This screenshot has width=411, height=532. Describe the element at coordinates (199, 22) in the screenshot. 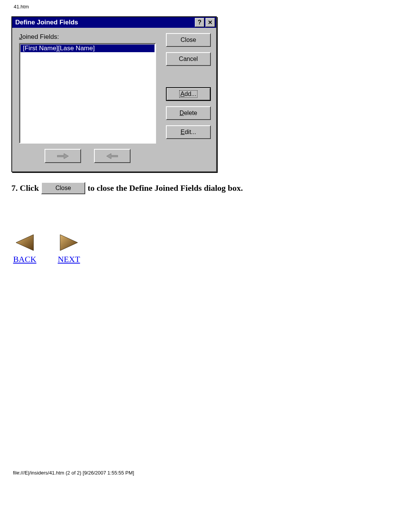

I see `help-button: ?` at that location.